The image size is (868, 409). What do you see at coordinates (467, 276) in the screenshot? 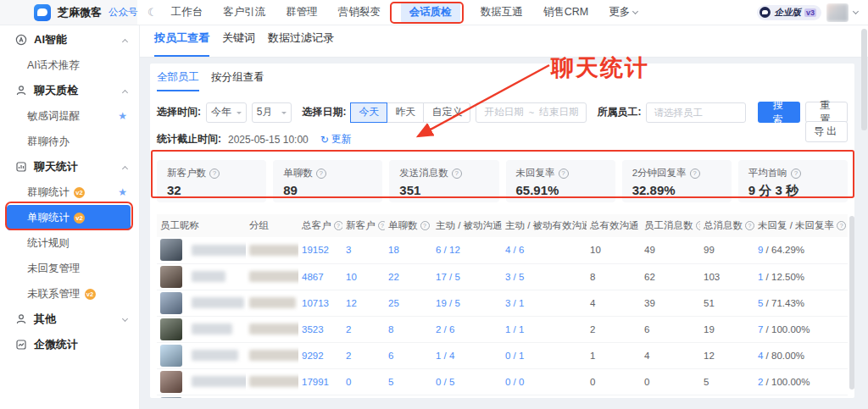
I see `active-passive-cell: 17 / 5` at bounding box center [467, 276].